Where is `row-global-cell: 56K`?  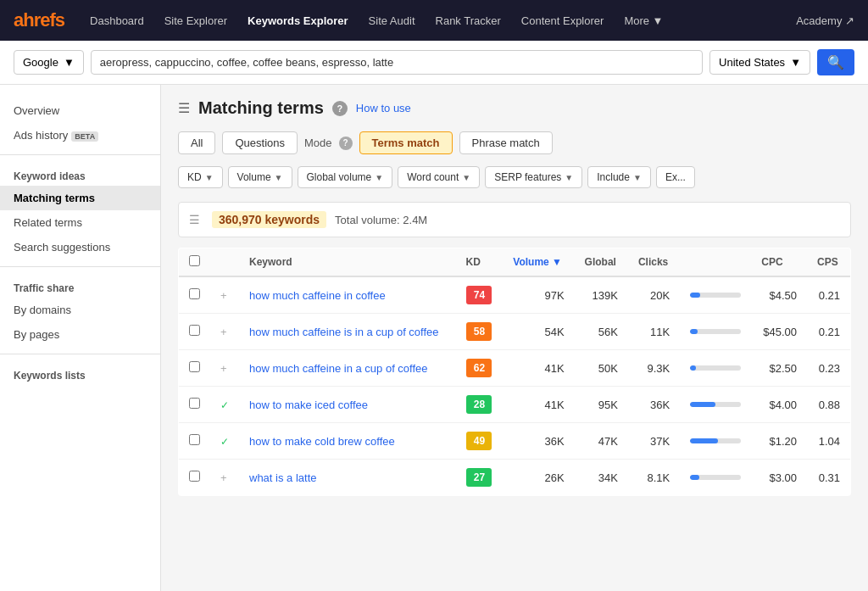
row-global-cell: 56K is located at coordinates (602, 332).